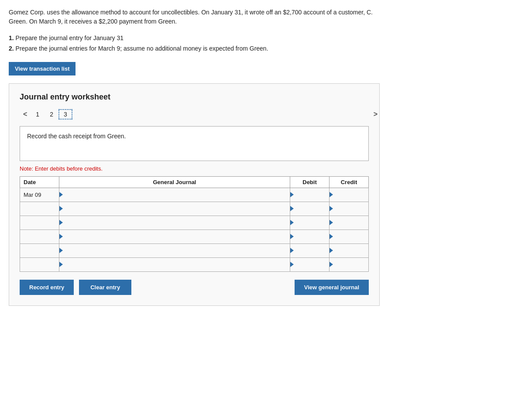 This screenshot has width=532, height=418. What do you see at coordinates (194, 287) in the screenshot?
I see `button-row: Record entry Clear entry View general jo…` at bounding box center [194, 287].